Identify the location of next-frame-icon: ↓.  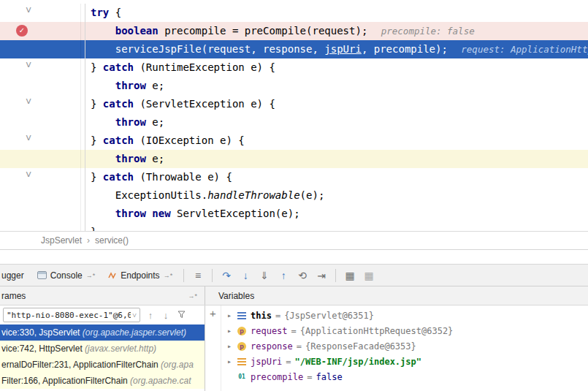
(166, 316).